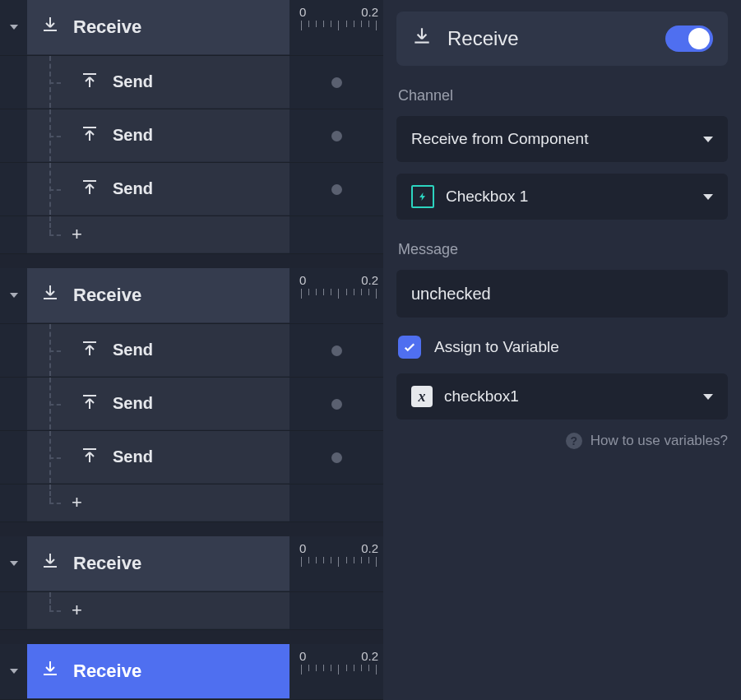 This screenshot has width=741, height=700. I want to click on message-input: unchecked, so click(563, 294).